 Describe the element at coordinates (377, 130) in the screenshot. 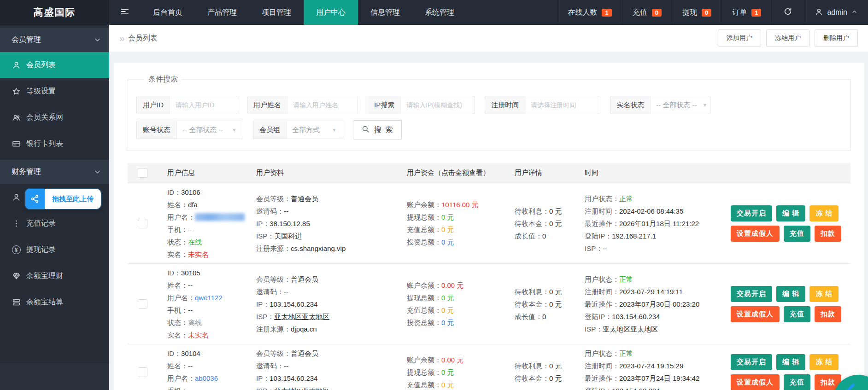

I see `search-button: 搜 索` at that location.